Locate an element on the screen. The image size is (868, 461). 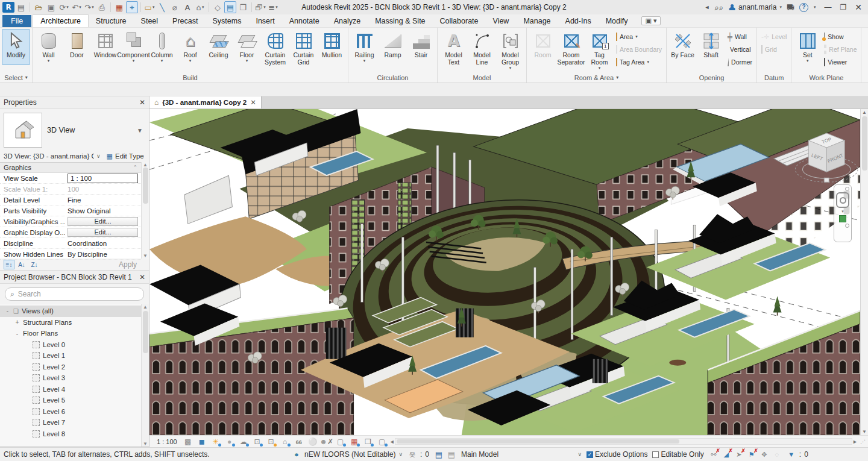
tree-item-level-4: Level 4 is located at coordinates (75, 389).